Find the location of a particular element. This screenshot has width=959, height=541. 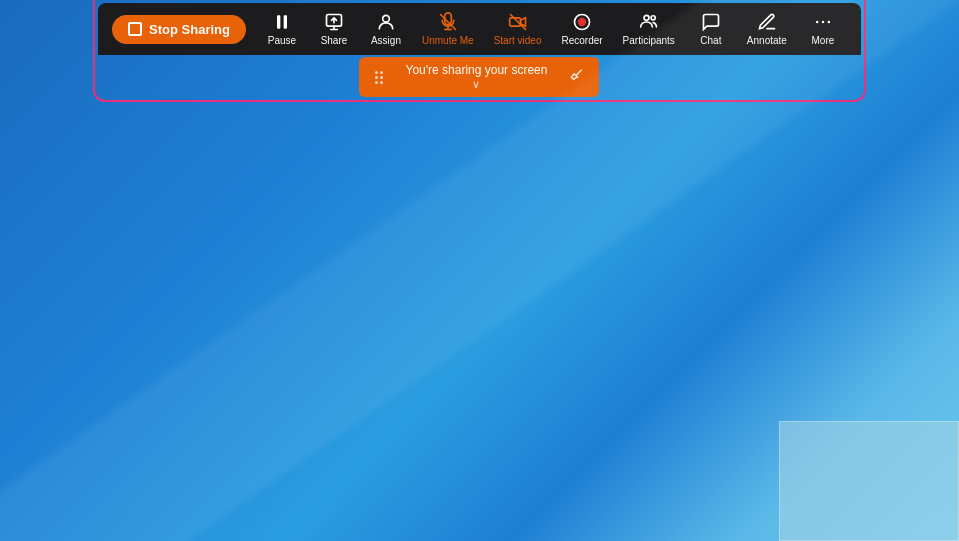

pause-label: Pause is located at coordinates (282, 40).